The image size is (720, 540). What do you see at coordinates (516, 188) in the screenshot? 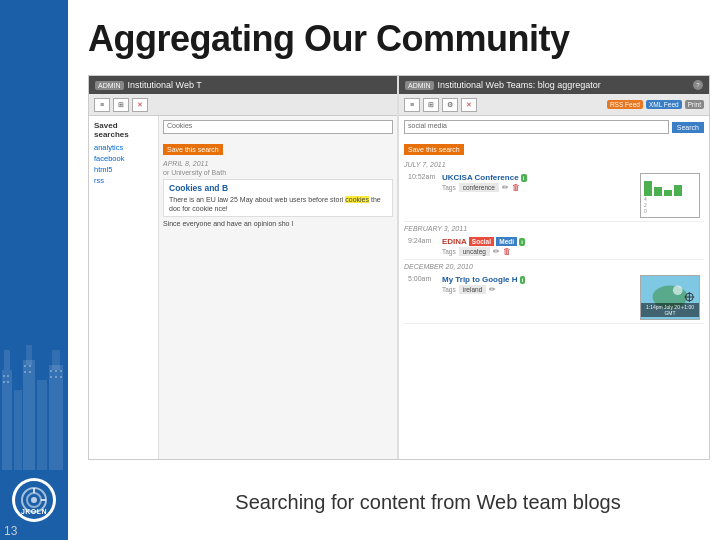
I see `delete-icon-1: 🗑` at bounding box center [516, 188].